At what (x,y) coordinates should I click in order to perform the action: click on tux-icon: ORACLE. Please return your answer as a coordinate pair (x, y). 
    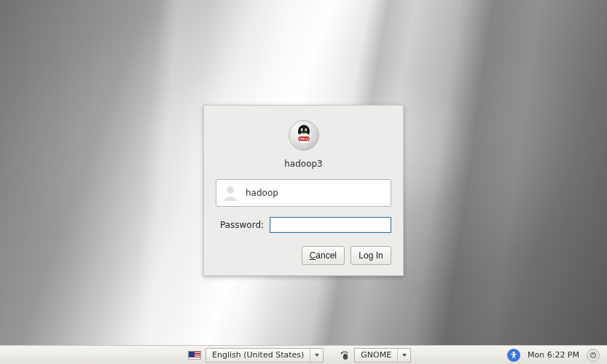
    Looking at the image, I should click on (304, 135).